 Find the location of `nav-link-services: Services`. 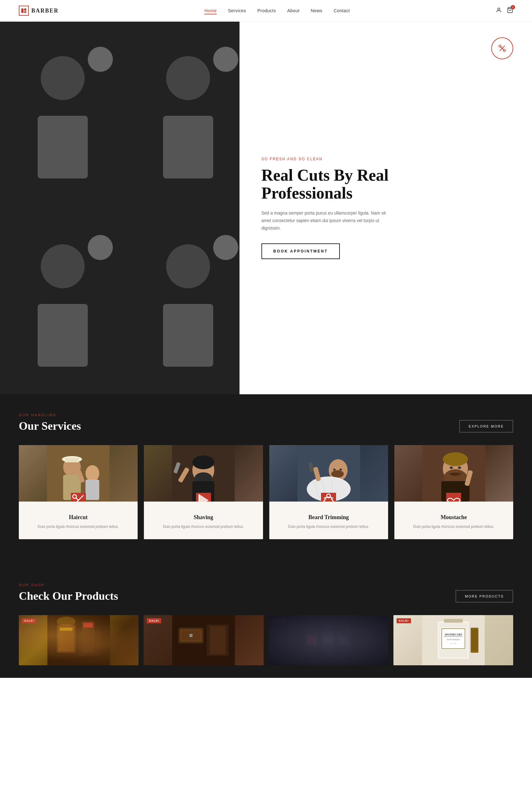

nav-link-services: Services is located at coordinates (237, 11).